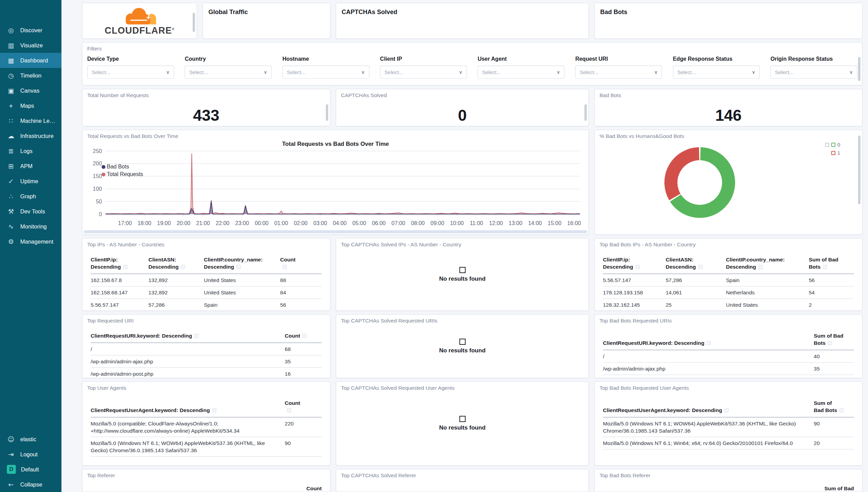  Describe the element at coordinates (729, 305) in the screenshot. I see `table-row: 128.32.162.14525United States2` at that location.